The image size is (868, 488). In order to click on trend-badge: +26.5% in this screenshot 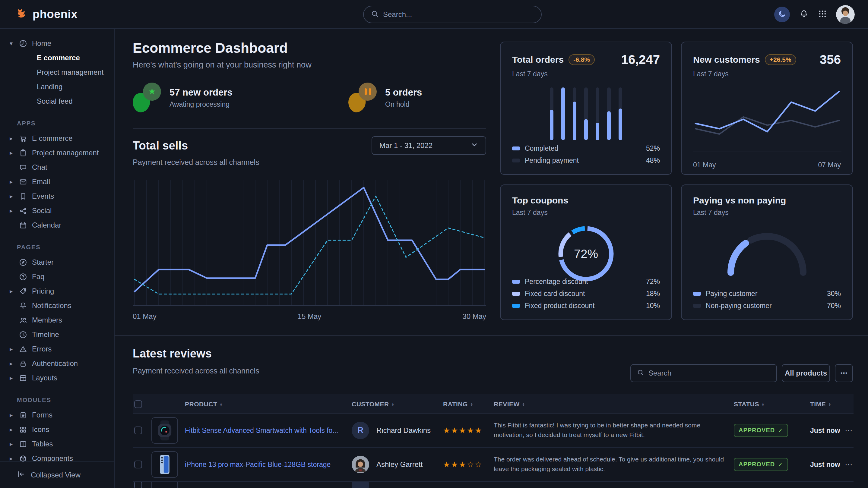, I will do `click(780, 60)`.